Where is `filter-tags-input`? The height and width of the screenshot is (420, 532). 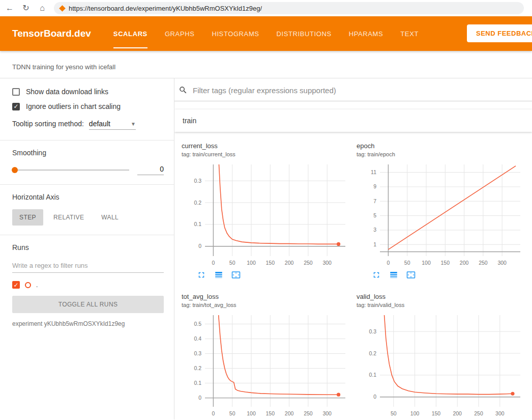
filter-tags-input is located at coordinates (362, 91).